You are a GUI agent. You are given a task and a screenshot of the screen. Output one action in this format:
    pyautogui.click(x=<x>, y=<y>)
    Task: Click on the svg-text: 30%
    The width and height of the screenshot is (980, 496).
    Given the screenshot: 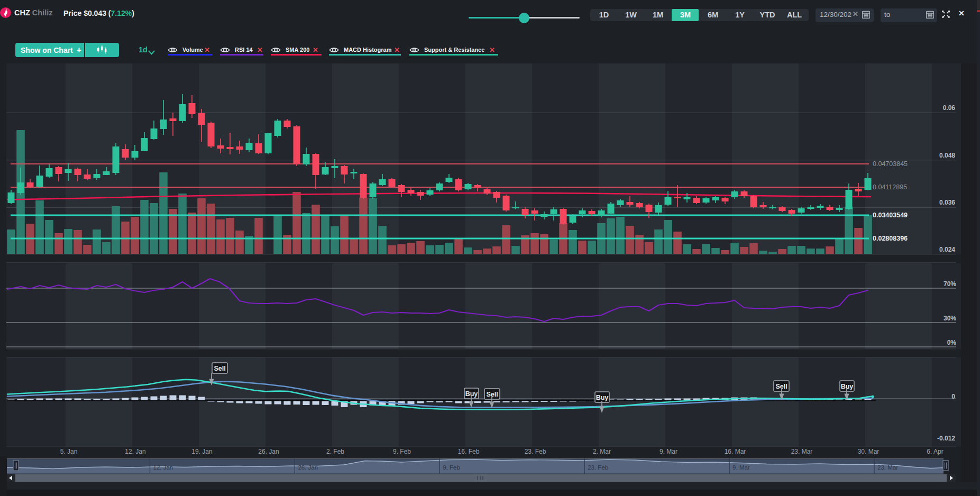 What is the action you would take?
    pyautogui.click(x=950, y=318)
    